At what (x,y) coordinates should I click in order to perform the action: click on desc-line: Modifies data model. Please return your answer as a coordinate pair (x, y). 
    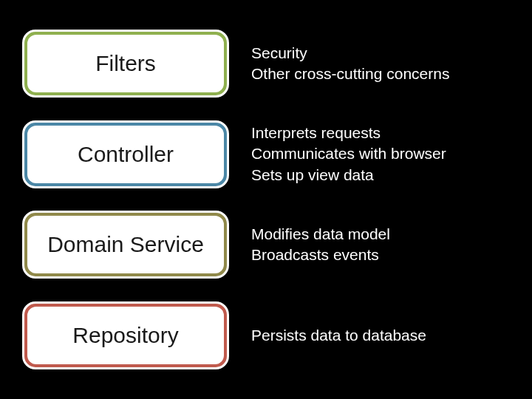
    Looking at the image, I should click on (377, 234).